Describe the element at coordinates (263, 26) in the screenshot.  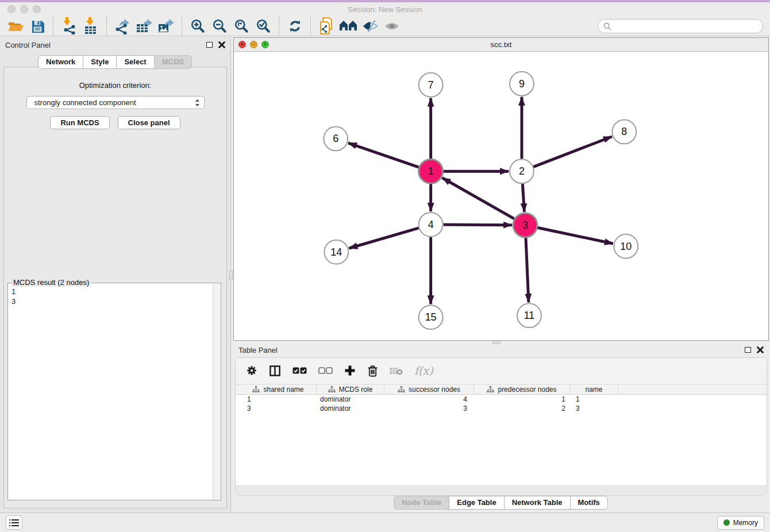
I see `zoom-selected-button` at that location.